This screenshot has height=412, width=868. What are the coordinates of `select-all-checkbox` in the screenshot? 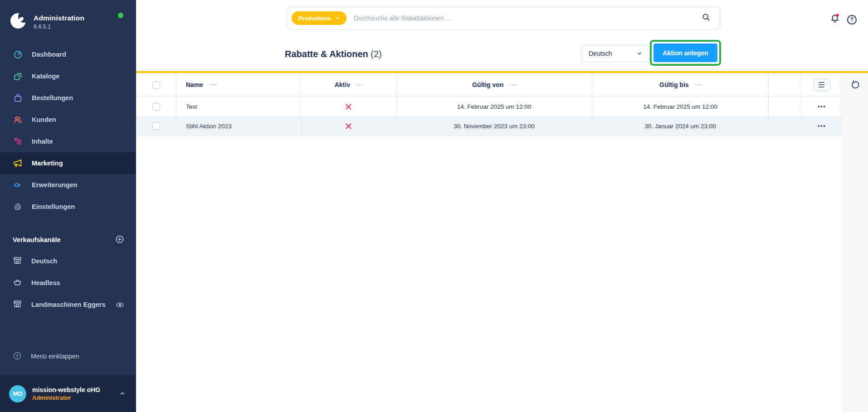 It's located at (156, 85).